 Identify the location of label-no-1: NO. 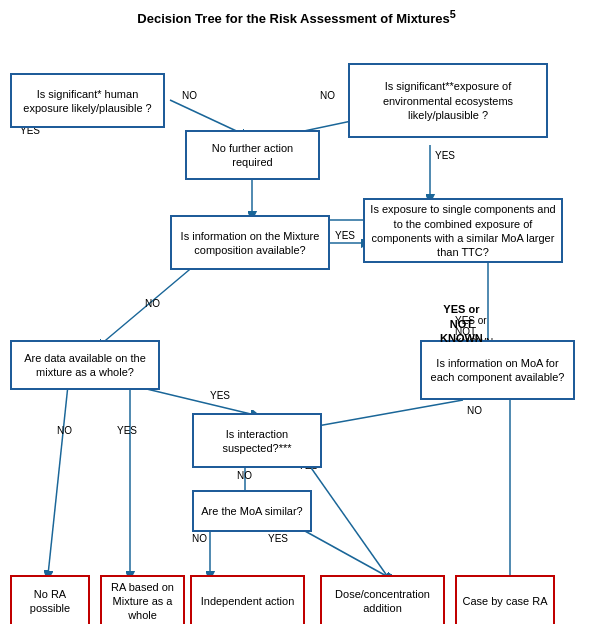
(190, 96).